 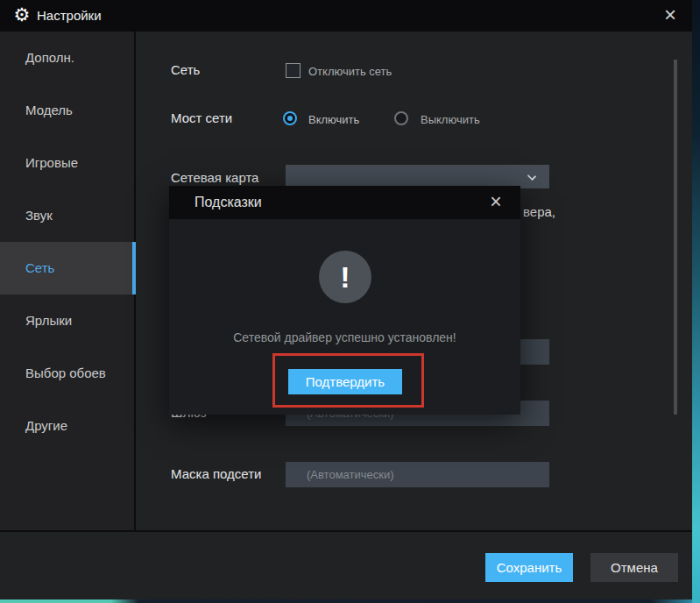 I want to click on adapter-dropdown, so click(x=417, y=177).